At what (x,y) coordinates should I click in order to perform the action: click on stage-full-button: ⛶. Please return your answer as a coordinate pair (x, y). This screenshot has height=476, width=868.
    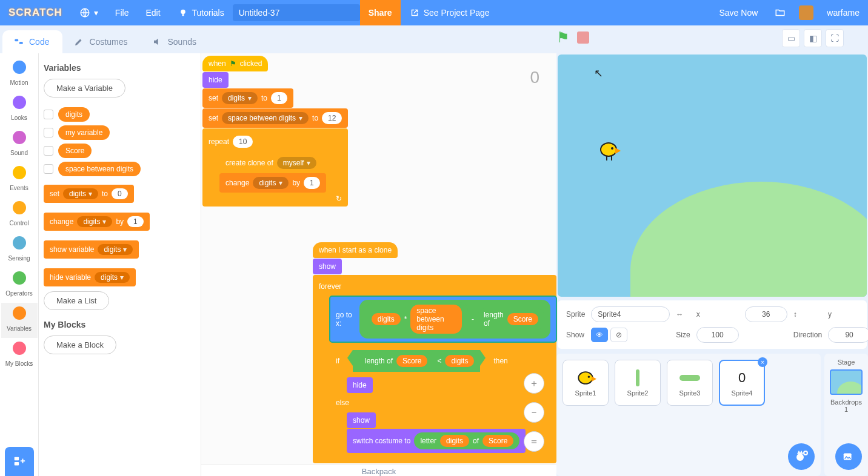
    Looking at the image, I should click on (835, 38).